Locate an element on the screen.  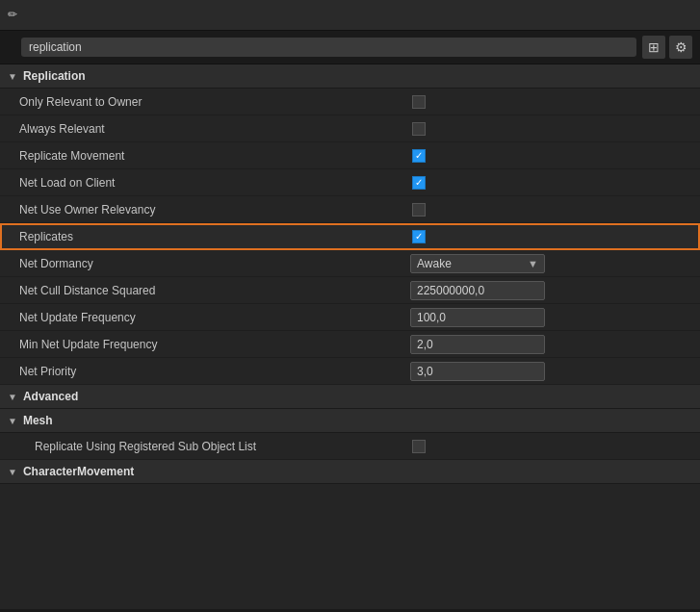
text-input-net-cull-distance is located at coordinates (478, 291).